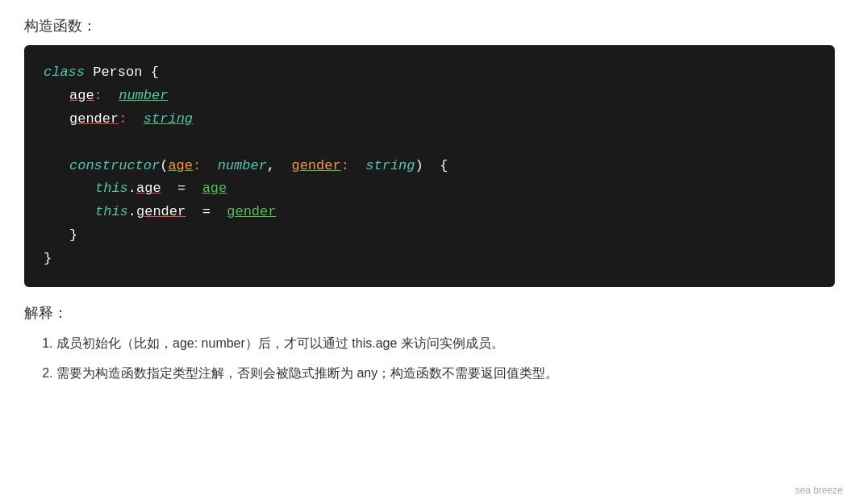 This screenshot has height=504, width=859. What do you see at coordinates (181, 166) in the screenshot?
I see `param-age: age` at bounding box center [181, 166].